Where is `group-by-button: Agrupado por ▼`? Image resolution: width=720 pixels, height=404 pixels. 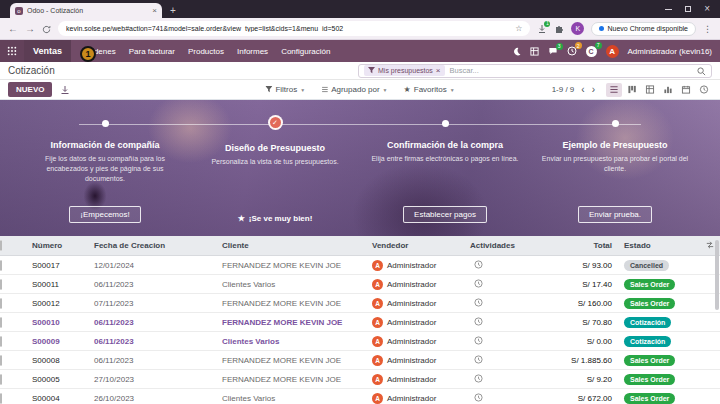 group-by-button: Agrupado por ▼ is located at coordinates (354, 90).